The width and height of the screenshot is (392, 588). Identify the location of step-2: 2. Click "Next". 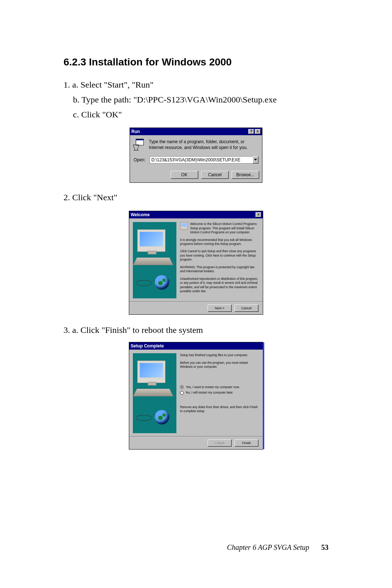
(196, 198).